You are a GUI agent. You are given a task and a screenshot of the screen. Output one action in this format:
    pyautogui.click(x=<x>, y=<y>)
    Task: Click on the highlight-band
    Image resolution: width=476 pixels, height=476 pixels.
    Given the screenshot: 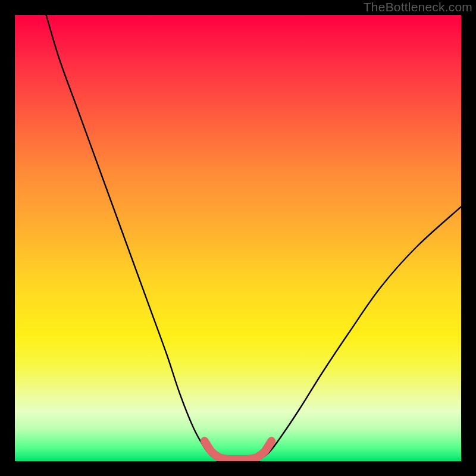 What is the action you would take?
    pyautogui.click(x=238, y=450)
    